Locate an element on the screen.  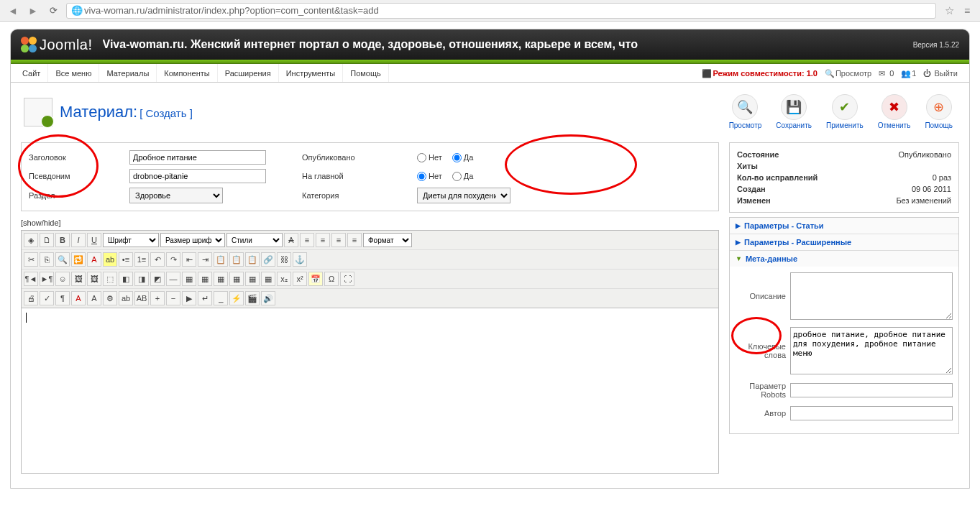
strike-icon: A is located at coordinates (291, 240).